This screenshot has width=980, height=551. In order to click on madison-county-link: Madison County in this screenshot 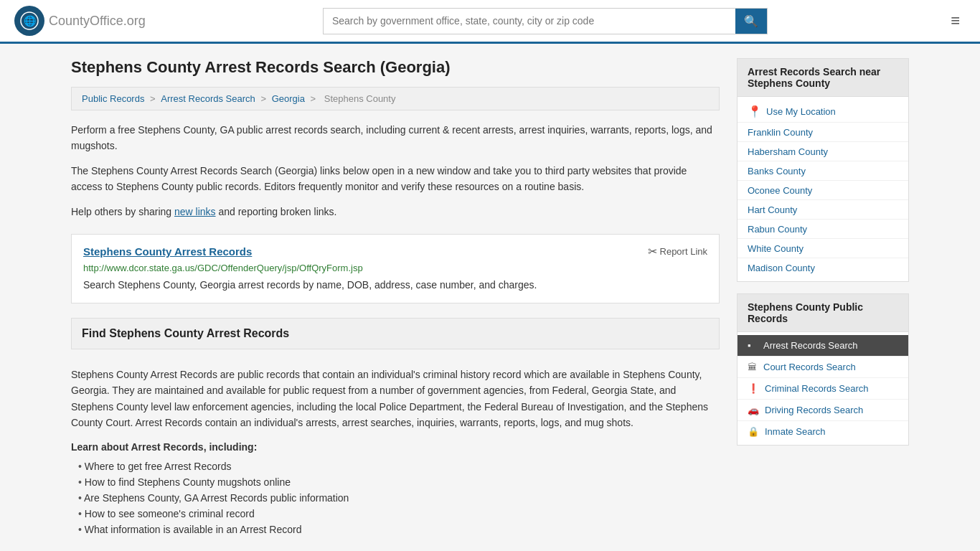, I will do `click(781, 268)`.